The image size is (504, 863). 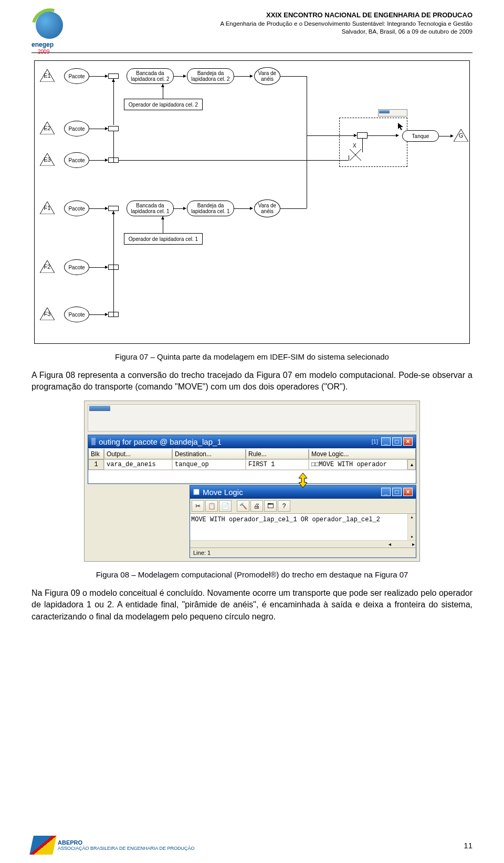 I want to click on header-line2: A Engenharia de Produção e o Desenvolvim…, so click(x=274, y=24).